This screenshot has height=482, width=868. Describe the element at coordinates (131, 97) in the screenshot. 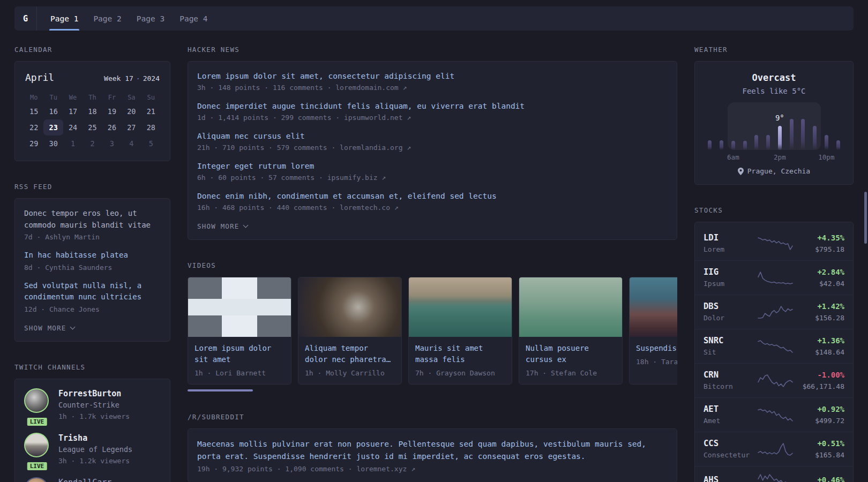

I see `weekday-label: Sa` at that location.